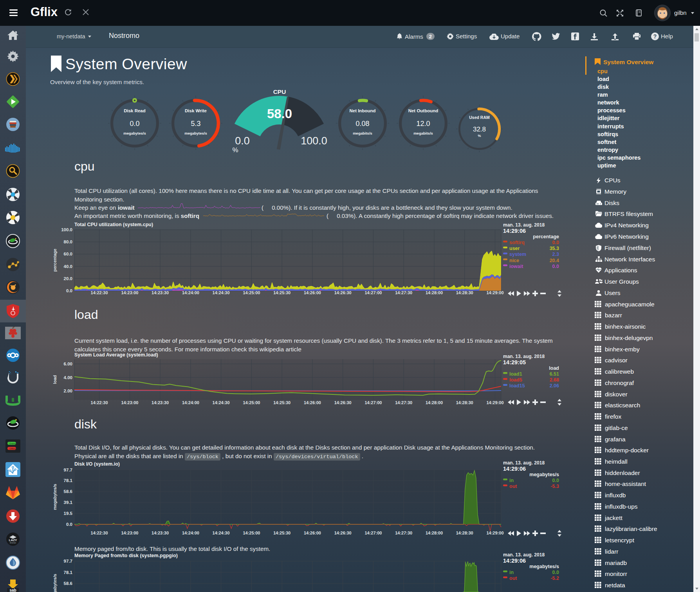  What do you see at coordinates (554, 380) in the screenshot?
I see `svg-text: 2.68` at bounding box center [554, 380].